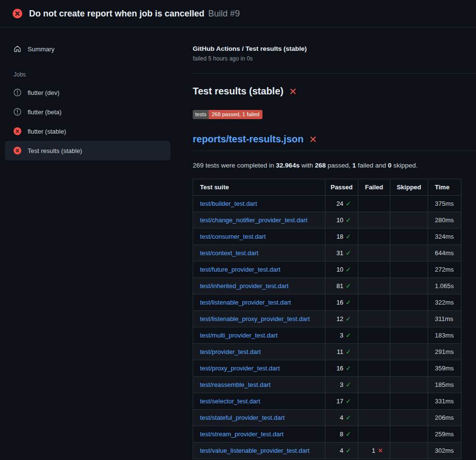 This screenshot has height=460, width=476. What do you see at coordinates (88, 112) in the screenshot?
I see `sidebar-item-flutter-beta: flutter (beta)` at bounding box center [88, 112].